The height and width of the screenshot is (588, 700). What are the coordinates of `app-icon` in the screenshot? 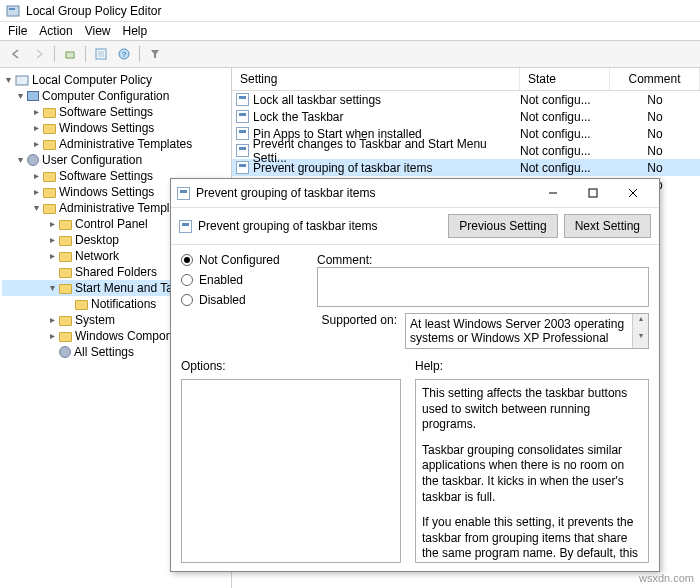 It's located at (13, 11).